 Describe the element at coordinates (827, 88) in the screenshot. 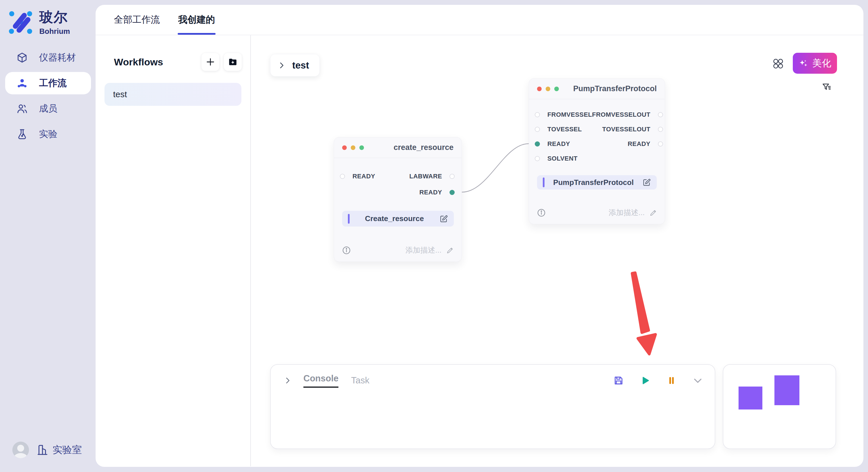

I see `filter-icon` at that location.